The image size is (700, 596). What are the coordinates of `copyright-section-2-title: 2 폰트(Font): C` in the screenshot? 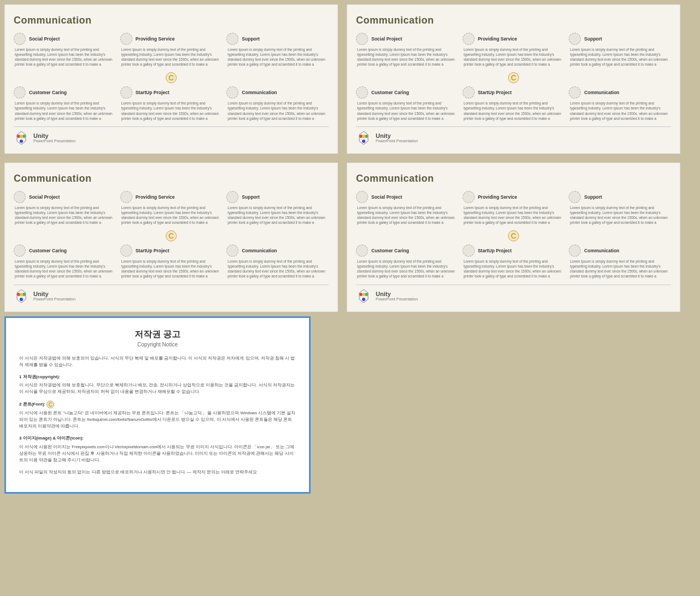 It's located at (158, 404).